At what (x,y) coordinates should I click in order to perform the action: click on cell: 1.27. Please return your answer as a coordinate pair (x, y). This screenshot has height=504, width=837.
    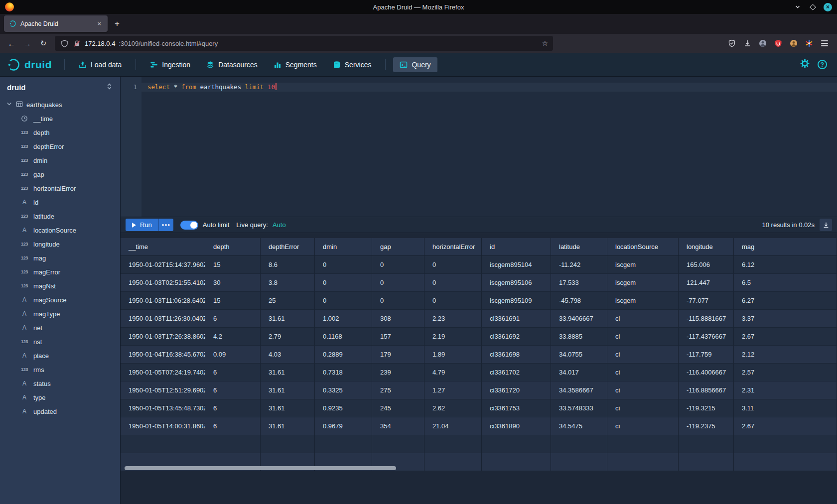
    Looking at the image, I should click on (453, 390).